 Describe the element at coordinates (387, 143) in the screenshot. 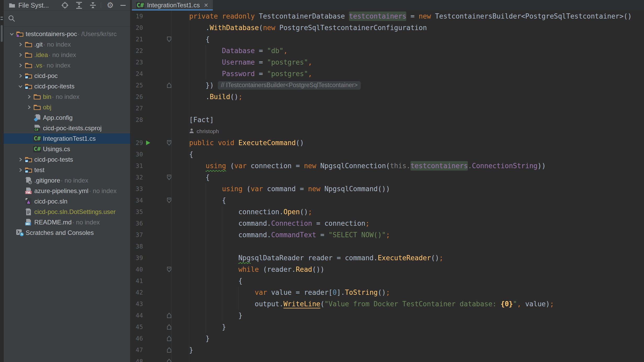

I see `code-line-29: 29 public void ExecuteCommand()` at that location.